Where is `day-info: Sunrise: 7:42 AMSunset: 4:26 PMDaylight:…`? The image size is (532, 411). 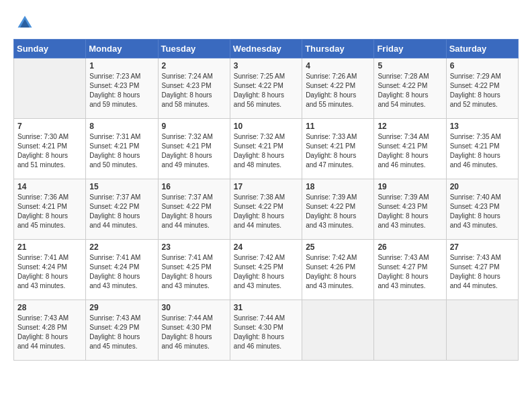
day-info: Sunrise: 7:42 AMSunset: 4:26 PMDaylight:… is located at coordinates (338, 272).